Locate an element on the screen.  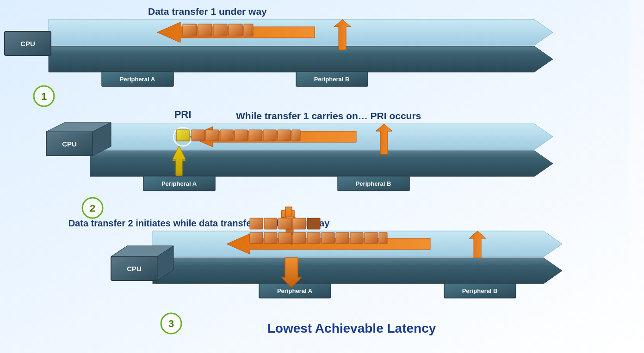
title1-text: Data transfer 1 under way is located at coordinates (207, 11).